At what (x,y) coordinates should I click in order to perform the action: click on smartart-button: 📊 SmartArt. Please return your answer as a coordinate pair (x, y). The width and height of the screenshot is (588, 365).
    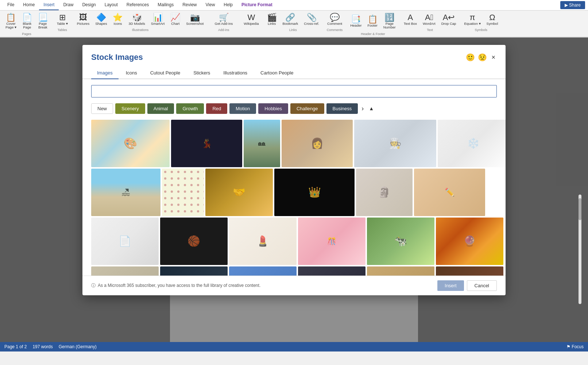
    Looking at the image, I should click on (158, 20).